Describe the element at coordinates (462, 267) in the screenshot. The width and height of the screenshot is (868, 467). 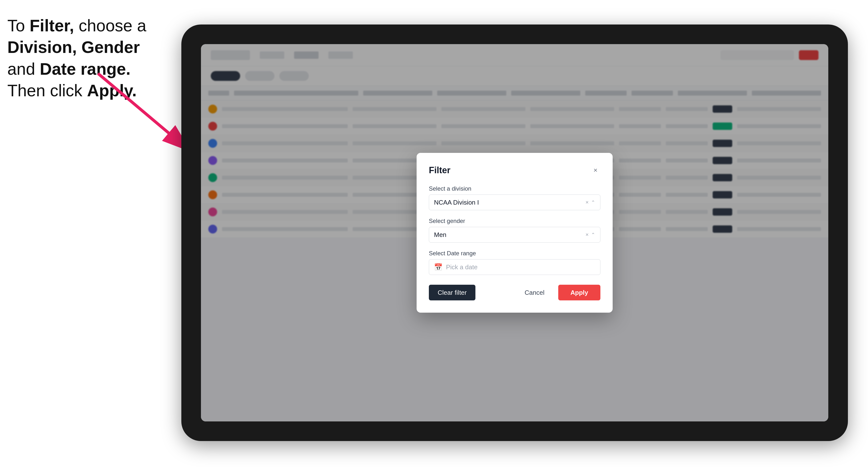
I see `date-placeholder: Pick a date` at that location.